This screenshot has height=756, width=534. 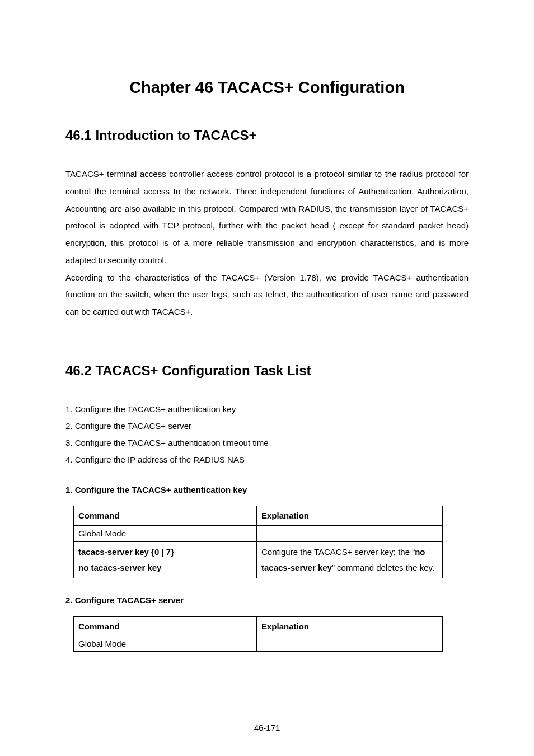 I want to click on list-item: 4. Configure the IP address of the RADIU…, so click(x=267, y=460).